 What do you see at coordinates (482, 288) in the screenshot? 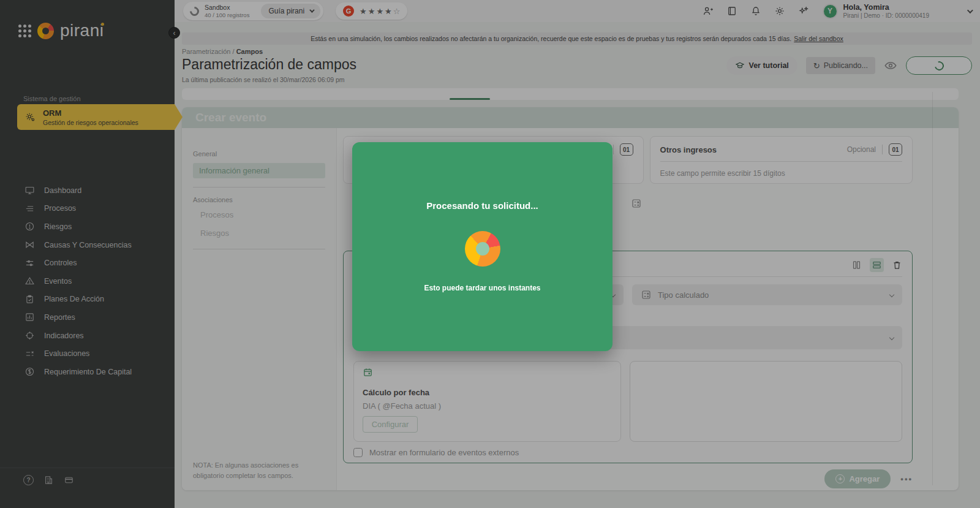
I see `processing-subtitle: Esto puede tardar unos instantes` at bounding box center [482, 288].